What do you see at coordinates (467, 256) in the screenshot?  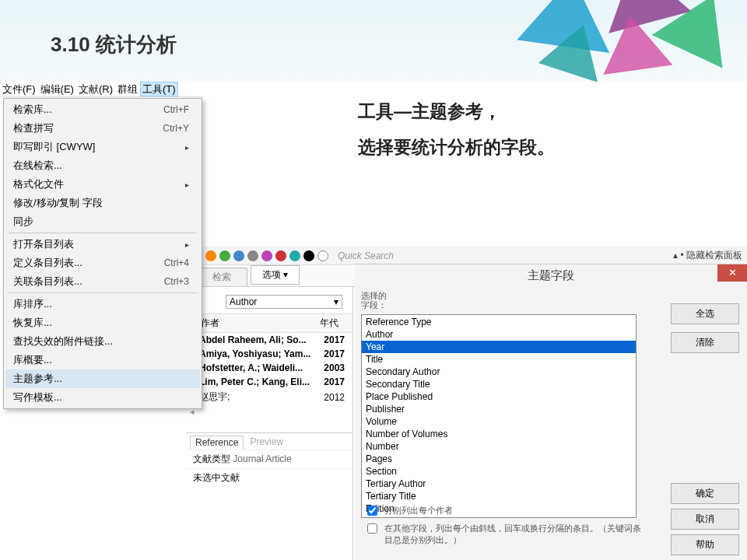 I see `toolbar: Quick Search ▴ • 隐藏检索面板` at bounding box center [467, 256].